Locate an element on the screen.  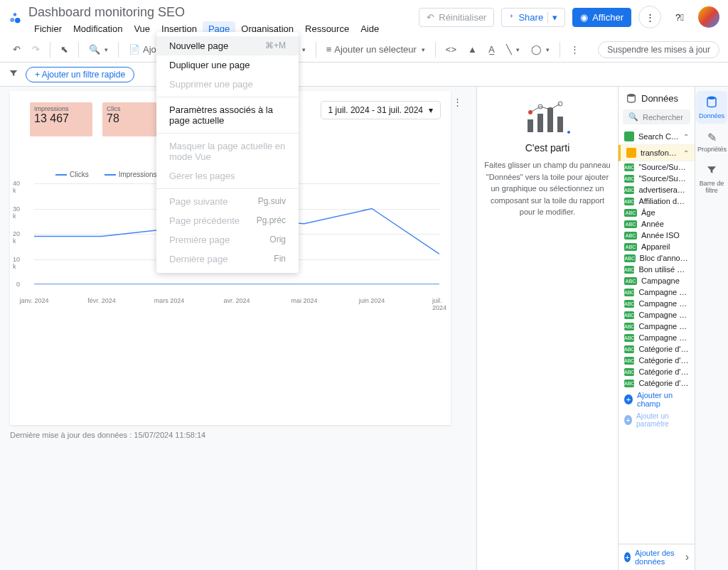
rail-propriétés: ✎Propriétés is located at coordinates (712, 142).